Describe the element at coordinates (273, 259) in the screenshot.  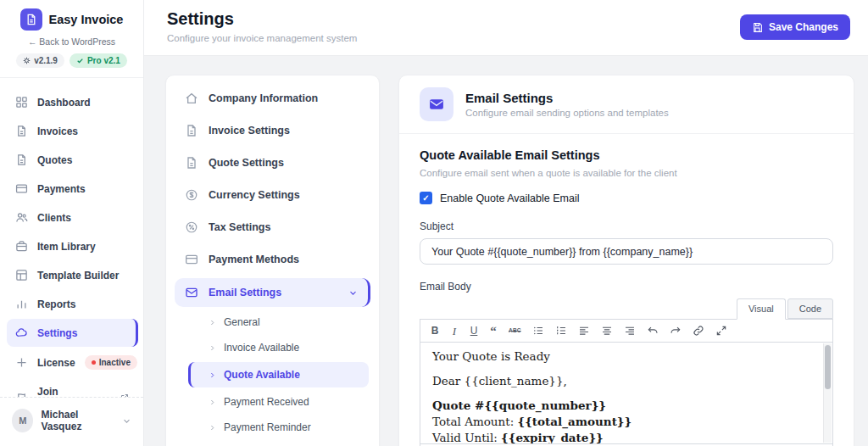
I see `settings-nav-payment-methods: Payment Methods` at that location.